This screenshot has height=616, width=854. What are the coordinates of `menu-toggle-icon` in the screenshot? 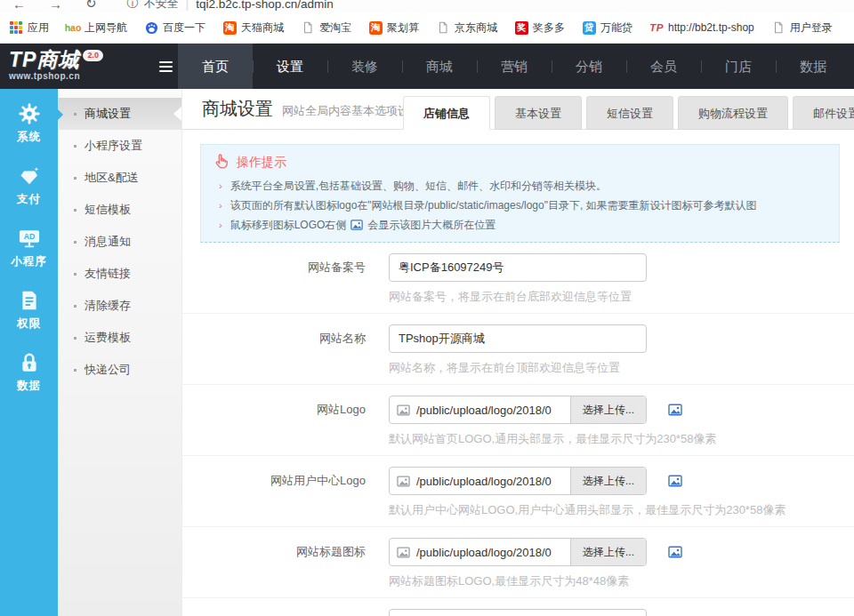 It's located at (165, 66).